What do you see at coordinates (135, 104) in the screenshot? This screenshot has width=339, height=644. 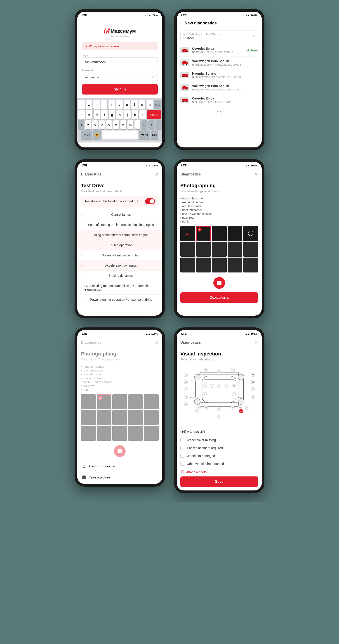 I see `key-i: i` at bounding box center [135, 104].